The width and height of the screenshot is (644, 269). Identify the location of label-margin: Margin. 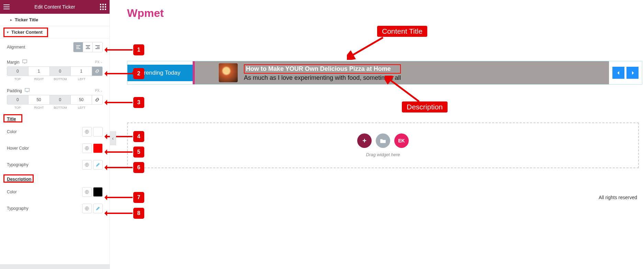
(13, 62).